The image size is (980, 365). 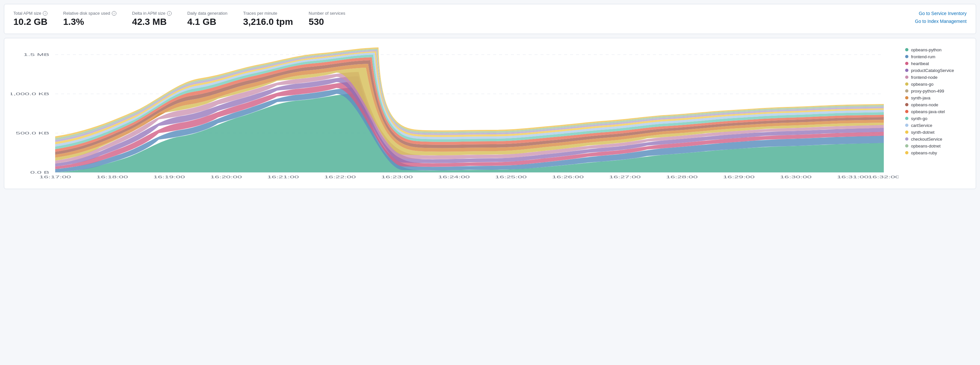 What do you see at coordinates (938, 119) in the screenshot?
I see `legend-item: synth-go` at bounding box center [938, 119].